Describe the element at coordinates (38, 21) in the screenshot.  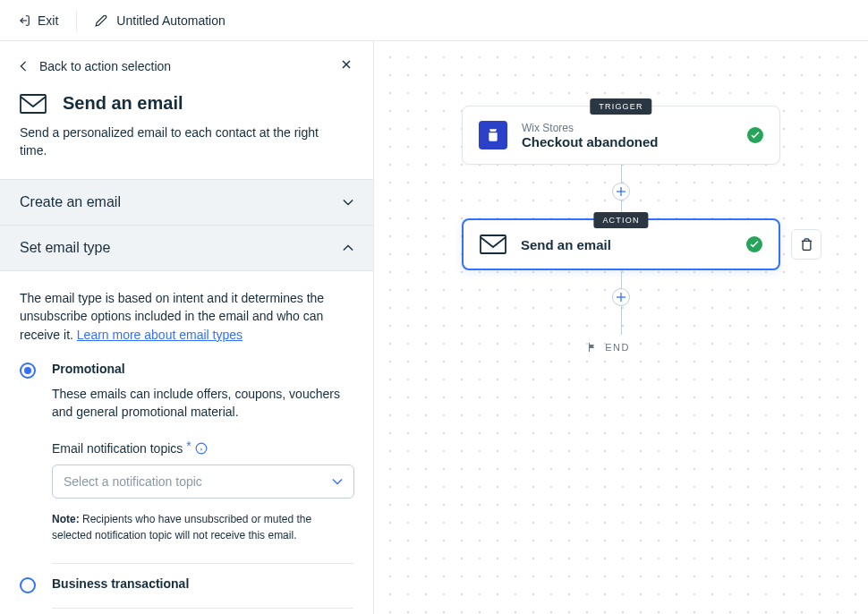
I see `exit-button: Exit` at that location.